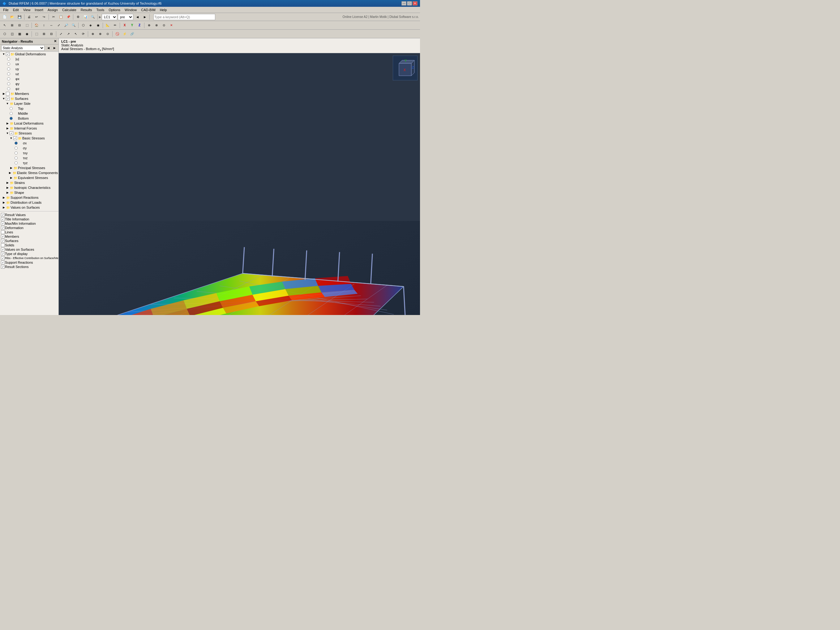  I want to click on menu-insert: Insert, so click(39, 10).